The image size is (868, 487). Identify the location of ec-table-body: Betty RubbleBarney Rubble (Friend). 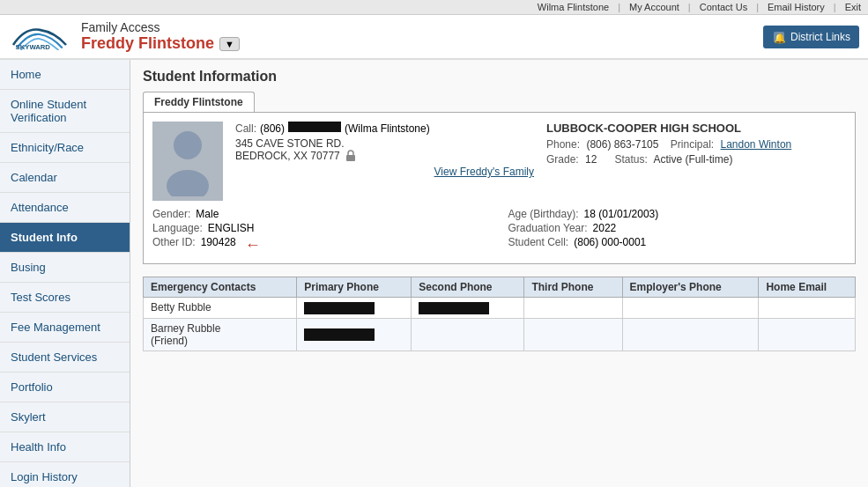
(500, 324).